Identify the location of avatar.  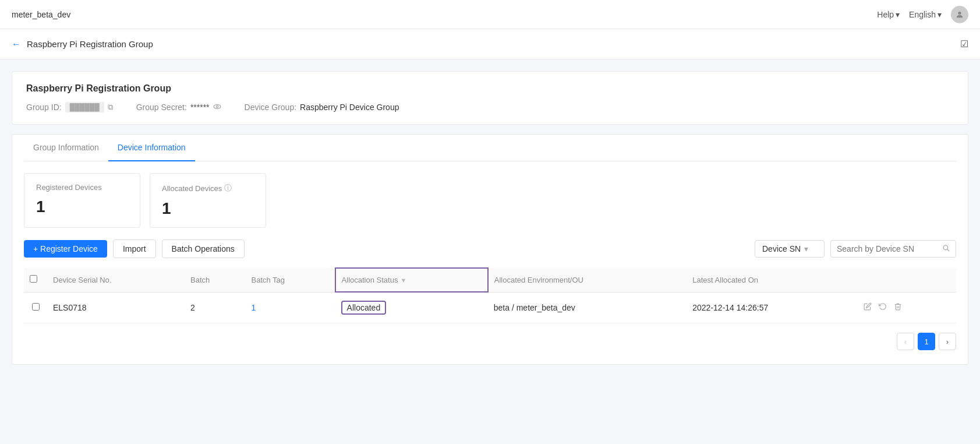
(960, 15).